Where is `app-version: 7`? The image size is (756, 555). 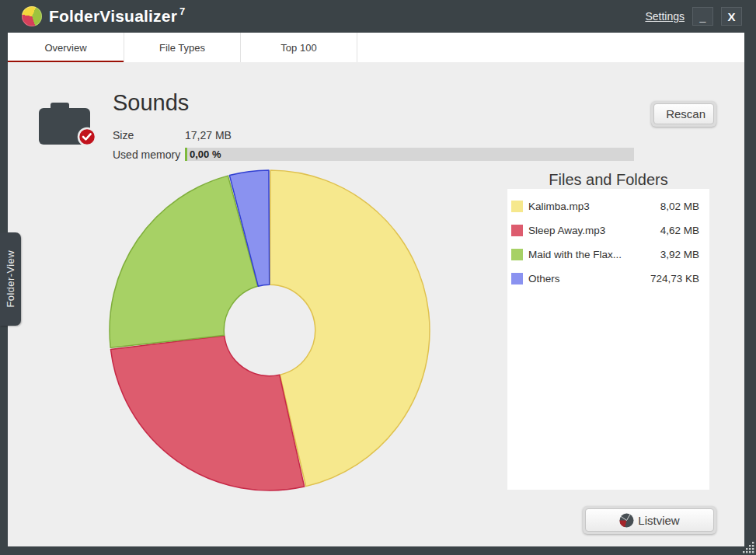
app-version: 7 is located at coordinates (182, 11).